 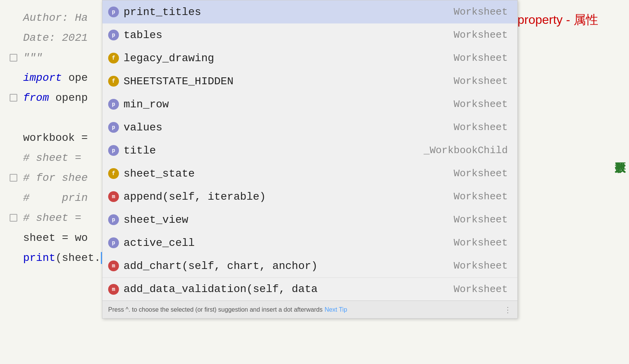 What do you see at coordinates (78, 258) in the screenshot?
I see `code-text-13a: (sheet.` at bounding box center [78, 258].